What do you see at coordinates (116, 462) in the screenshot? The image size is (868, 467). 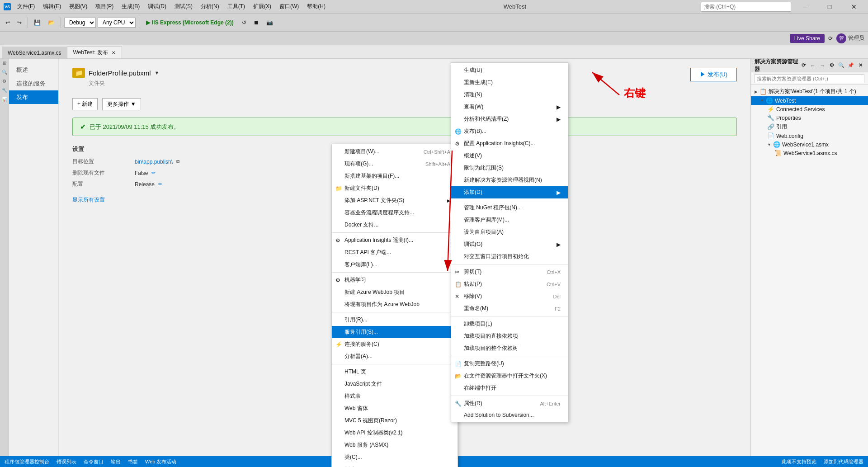 I see `status-output: 输出` at bounding box center [116, 462].